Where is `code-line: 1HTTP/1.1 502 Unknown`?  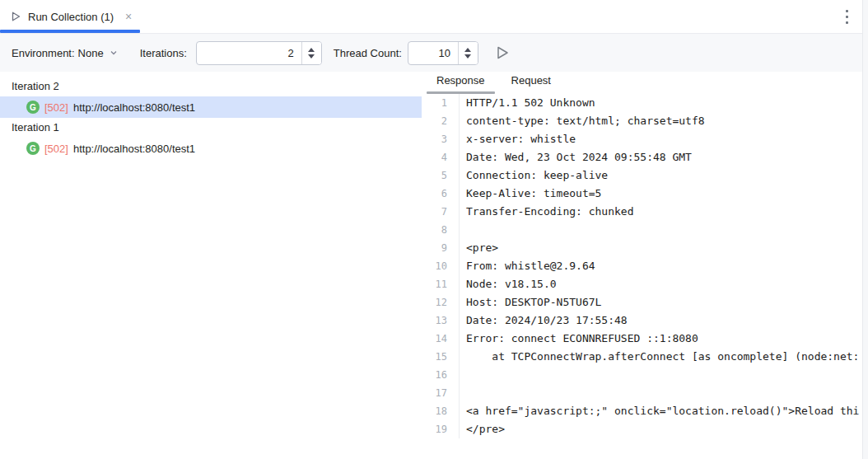
code-line: 1HTTP/1.1 502 Unknown is located at coordinates (645, 103).